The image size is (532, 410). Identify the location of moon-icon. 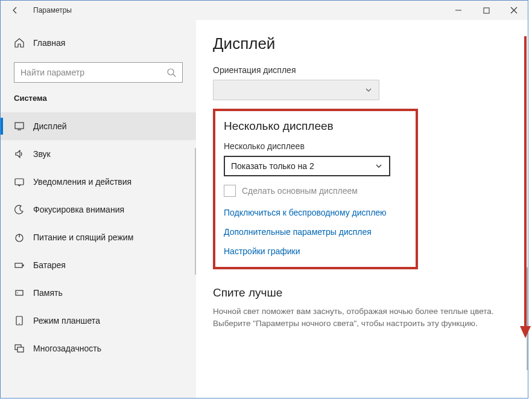
(19, 210).